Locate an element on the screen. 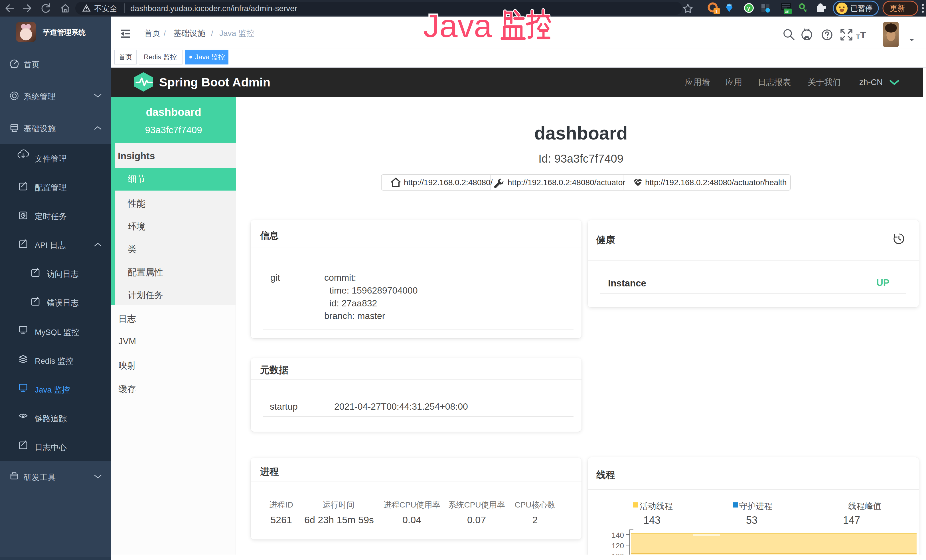 The height and width of the screenshot is (560, 926). svg-text:http://192.168.0.2:48080/actua: http://192.168.0.2:48080/actuator/health is located at coordinates (716, 183).